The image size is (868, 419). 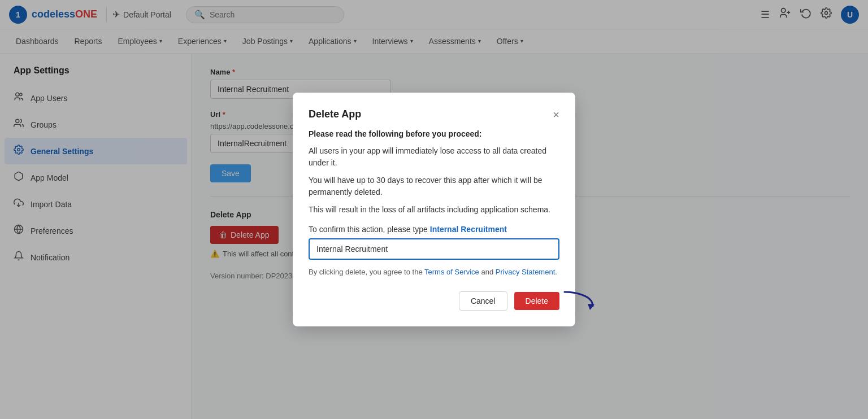 I want to click on modal-app-name: Internal Recruitment, so click(x=468, y=229).